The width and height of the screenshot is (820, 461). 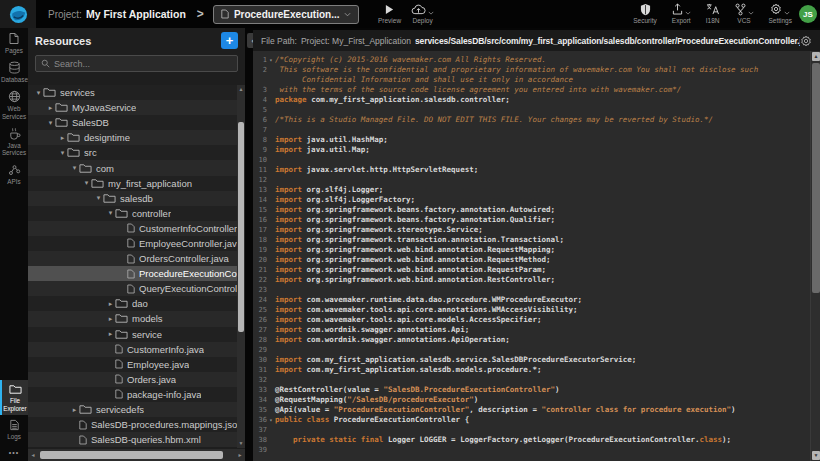 I want to click on security-button: Security, so click(x=644, y=13).